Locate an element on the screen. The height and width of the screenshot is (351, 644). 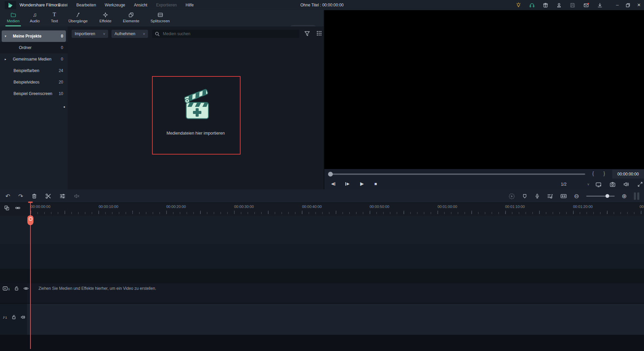
menu-ansicht: Ansicht is located at coordinates (141, 5).